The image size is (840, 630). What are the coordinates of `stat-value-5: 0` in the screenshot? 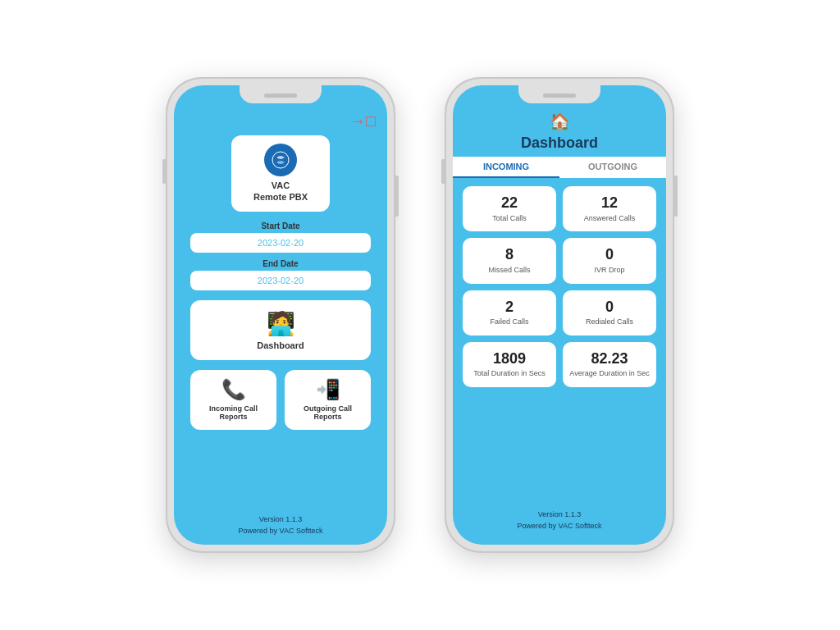 It's located at (609, 308).